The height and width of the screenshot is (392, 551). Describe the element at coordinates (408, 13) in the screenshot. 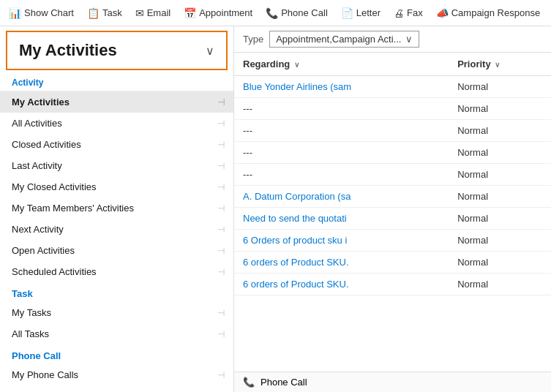

I see `toolbar-item-fax: 🖨Fax` at that location.